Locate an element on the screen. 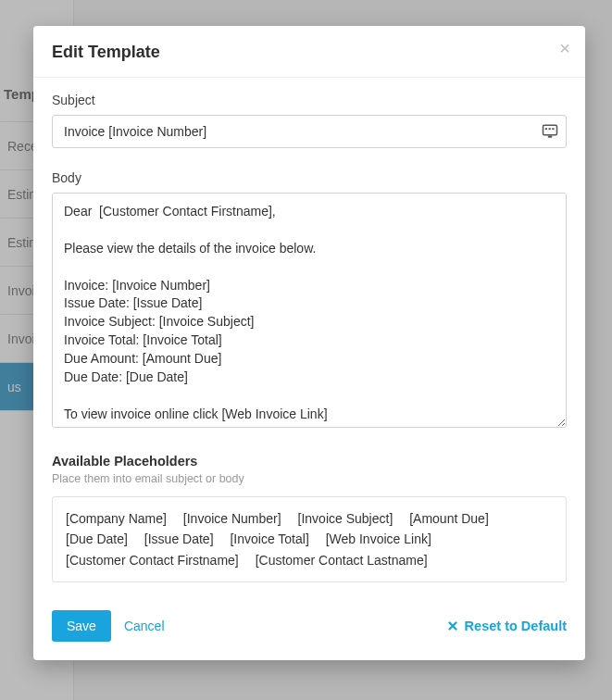 Image resolution: width=612 pixels, height=700 pixels. placeholder-chip: [Customer Contact Firstname] is located at coordinates (152, 560).